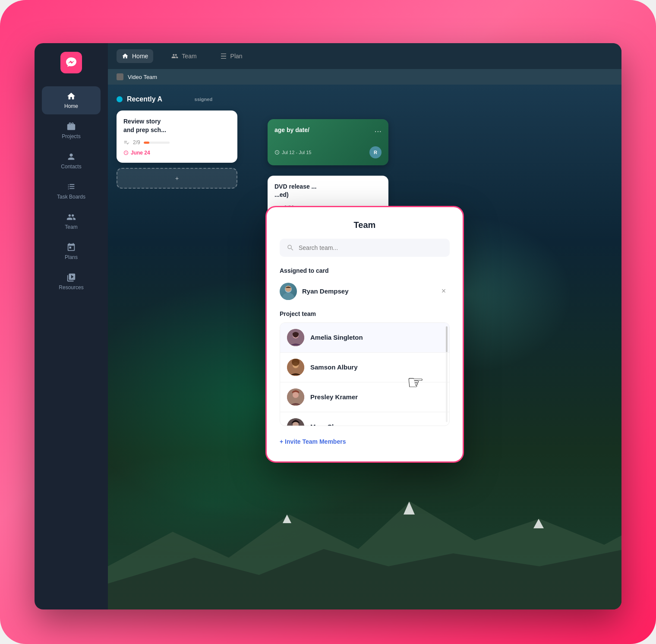 The image size is (656, 644). What do you see at coordinates (296, 152) in the screenshot?
I see `dark-card-date-text: Jul 12 - Jul 15` at bounding box center [296, 152].